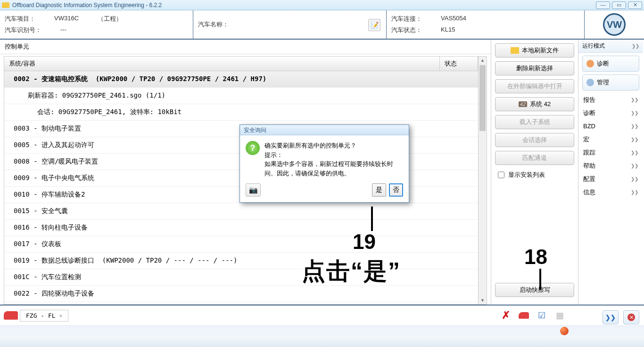 This screenshot has height=347, width=644. I want to click on checklist-icon: ☑, so click(542, 315).